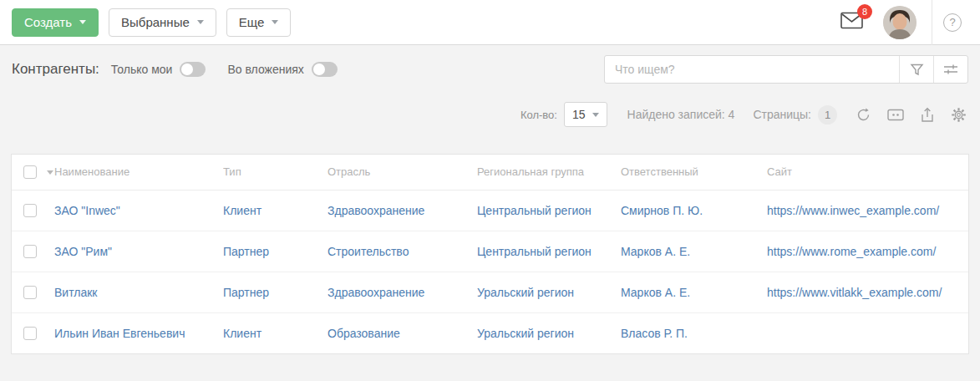  I want to click on table-row: ЗАО "Рим" Партнер Строительство Централь…, so click(490, 251).